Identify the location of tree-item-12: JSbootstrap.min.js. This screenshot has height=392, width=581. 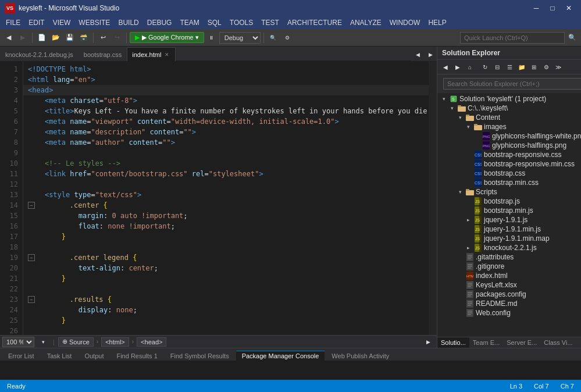
(509, 211).